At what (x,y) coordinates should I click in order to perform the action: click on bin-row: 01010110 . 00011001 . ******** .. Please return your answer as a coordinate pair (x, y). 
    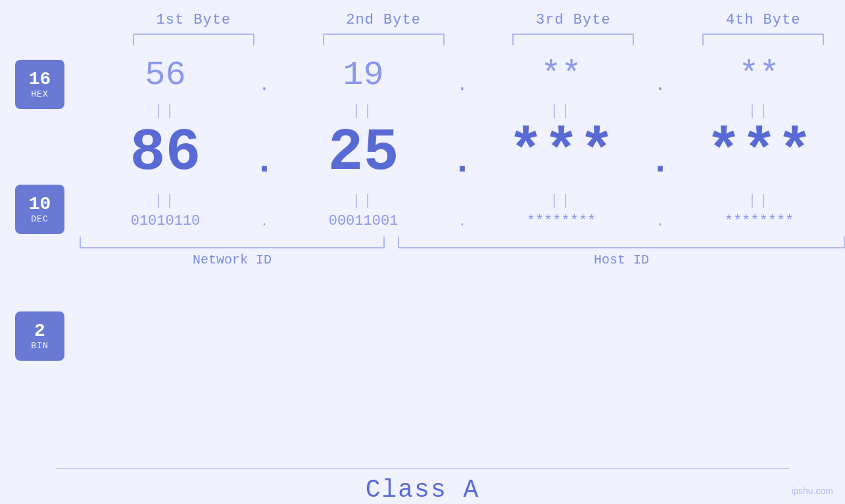
    Looking at the image, I should click on (462, 223).